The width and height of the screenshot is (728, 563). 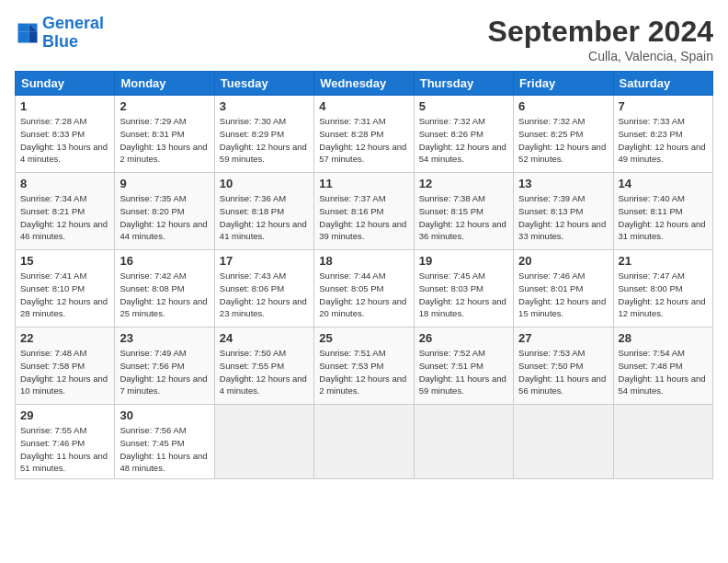 What do you see at coordinates (601, 56) in the screenshot?
I see `location-subtitle: Culla, Valencia, Spain` at bounding box center [601, 56].